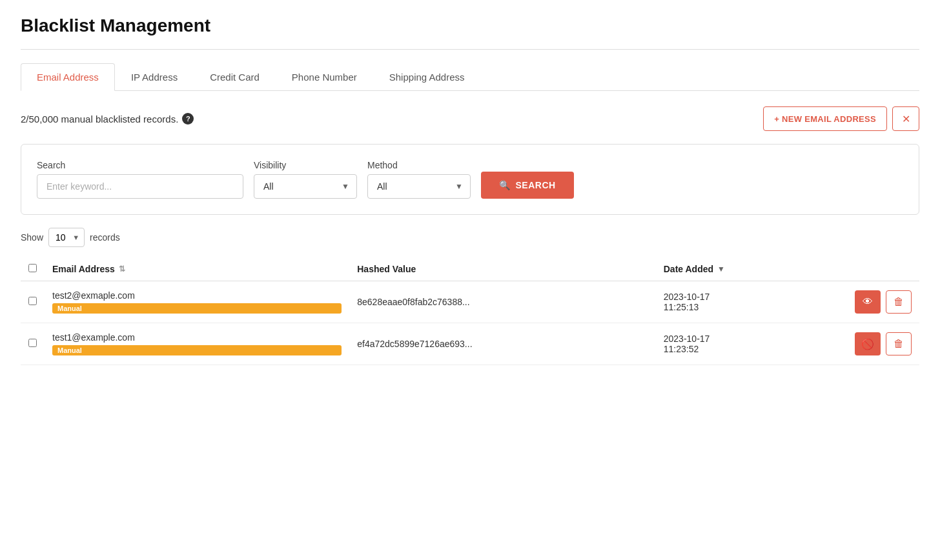  Describe the element at coordinates (470, 345) in the screenshot. I see `table-row: test1@example.com Manual ef4a72dc5899e71…` at that location.